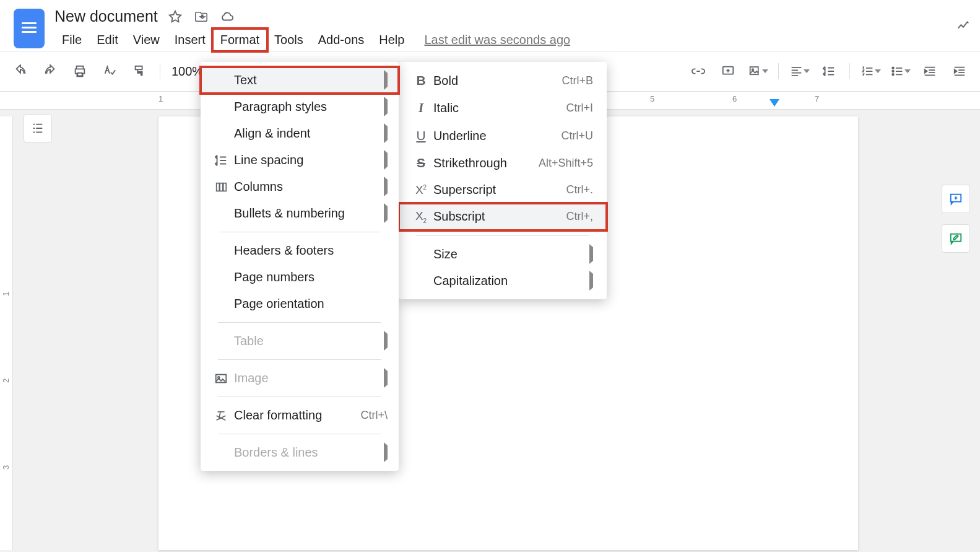 The width and height of the screenshot is (980, 552). What do you see at coordinates (511, 254) in the screenshot?
I see `menu-item-label: Size` at bounding box center [511, 254].